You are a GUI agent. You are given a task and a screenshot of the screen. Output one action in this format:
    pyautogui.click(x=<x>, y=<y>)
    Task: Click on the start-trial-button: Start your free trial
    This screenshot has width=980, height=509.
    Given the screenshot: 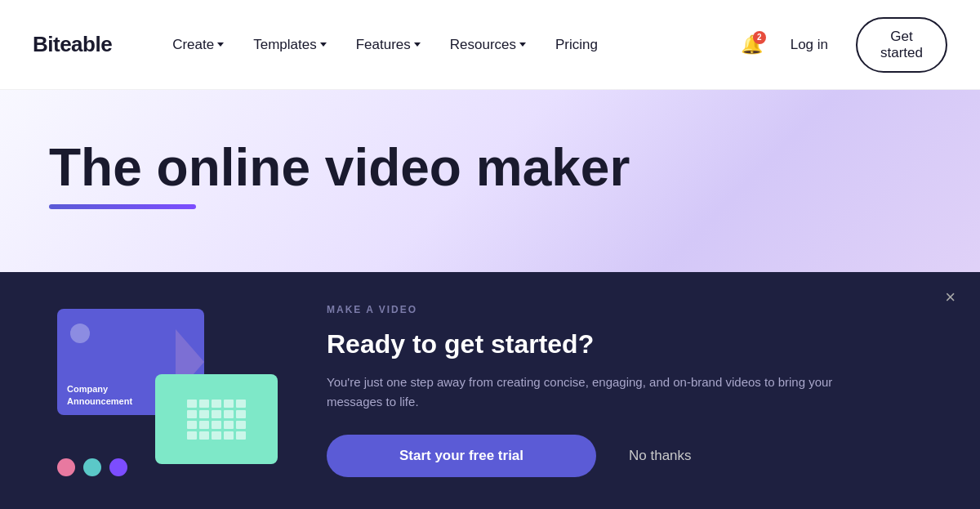 What is the action you would take?
    pyautogui.click(x=461, y=456)
    